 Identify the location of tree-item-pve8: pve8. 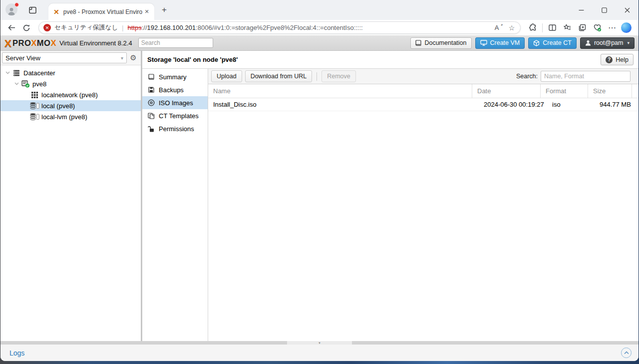
(71, 84).